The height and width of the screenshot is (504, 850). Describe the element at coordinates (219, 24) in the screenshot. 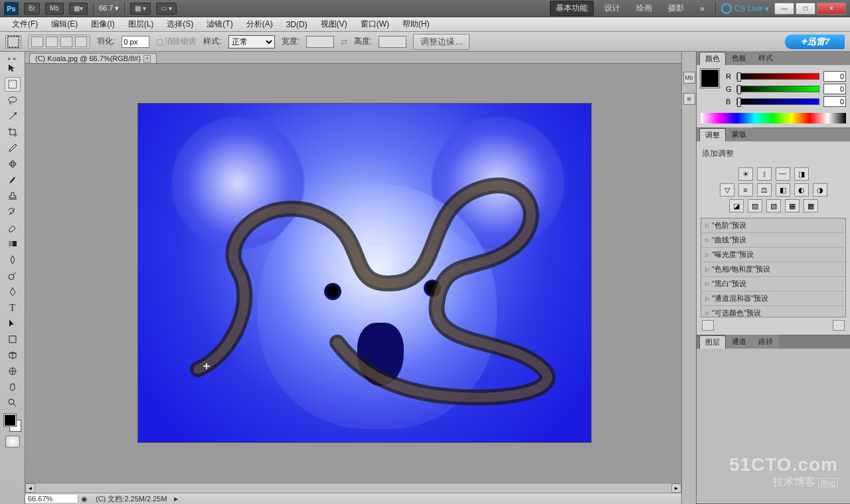

I see `menu-filter: 滤镜(T)` at that location.